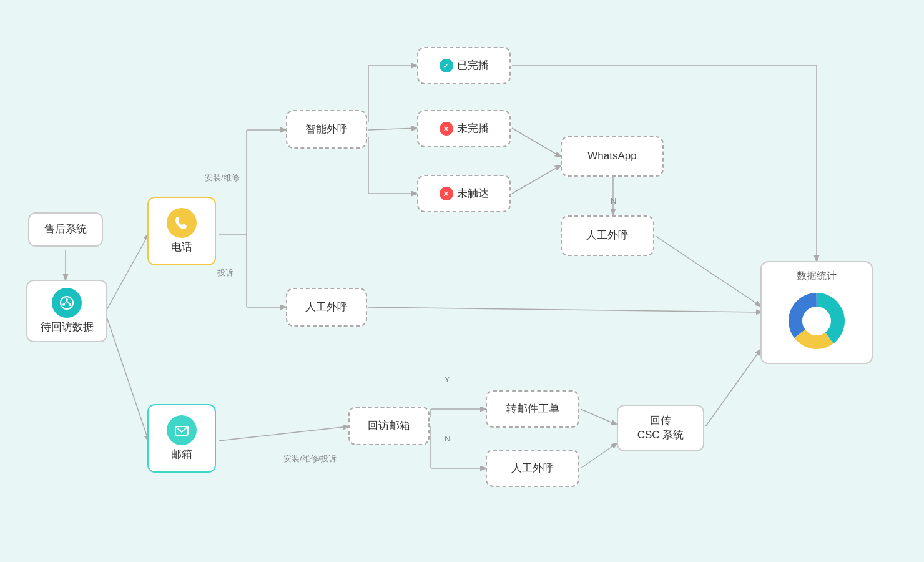 The image size is (924, 562). Describe the element at coordinates (464, 129) in the screenshot. I see `node-not-completed: ✕ 未完播` at that location.